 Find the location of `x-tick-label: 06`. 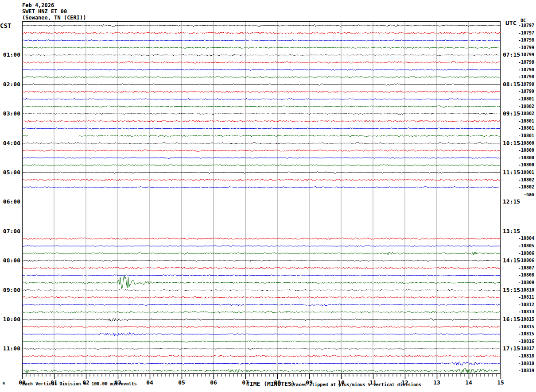

x-tick-label: 06 is located at coordinates (214, 382).